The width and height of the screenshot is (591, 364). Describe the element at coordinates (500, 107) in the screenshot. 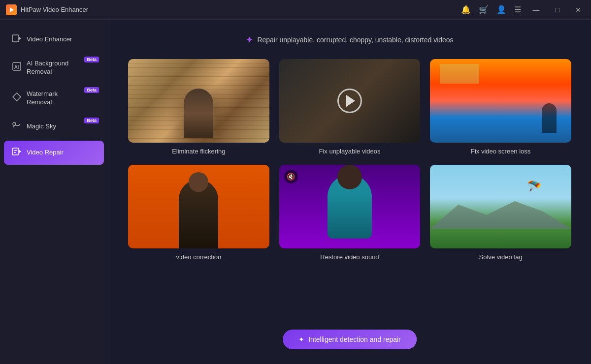

I see `grid-item-fix-screen-loss: Fix video screen loss` at that location.